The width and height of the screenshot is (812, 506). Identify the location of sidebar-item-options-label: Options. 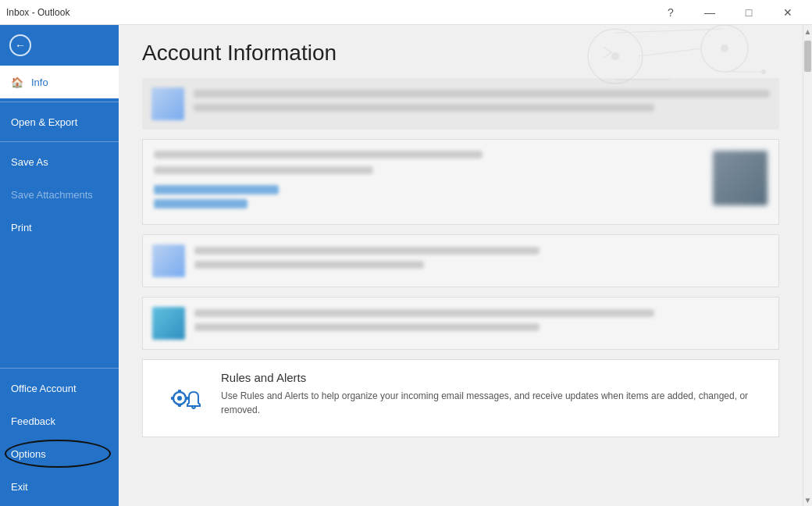
(28, 454).